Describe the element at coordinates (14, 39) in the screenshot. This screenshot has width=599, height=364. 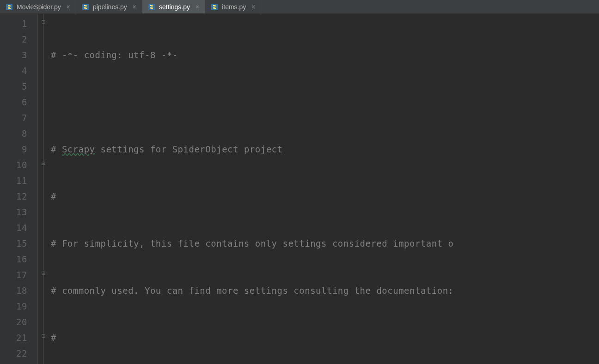
I see `line-number: 2` at that location.